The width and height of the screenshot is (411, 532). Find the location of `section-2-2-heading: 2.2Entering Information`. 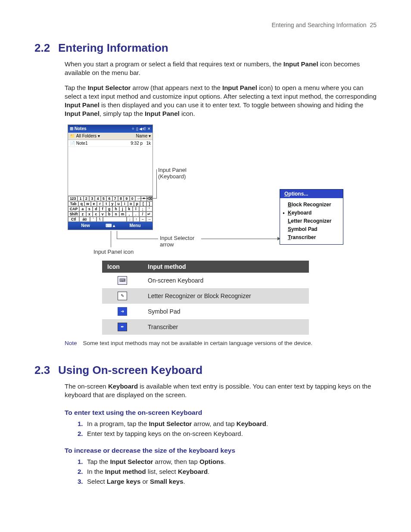

section-2-2-heading: 2.2Entering Information is located at coordinates (206, 48).